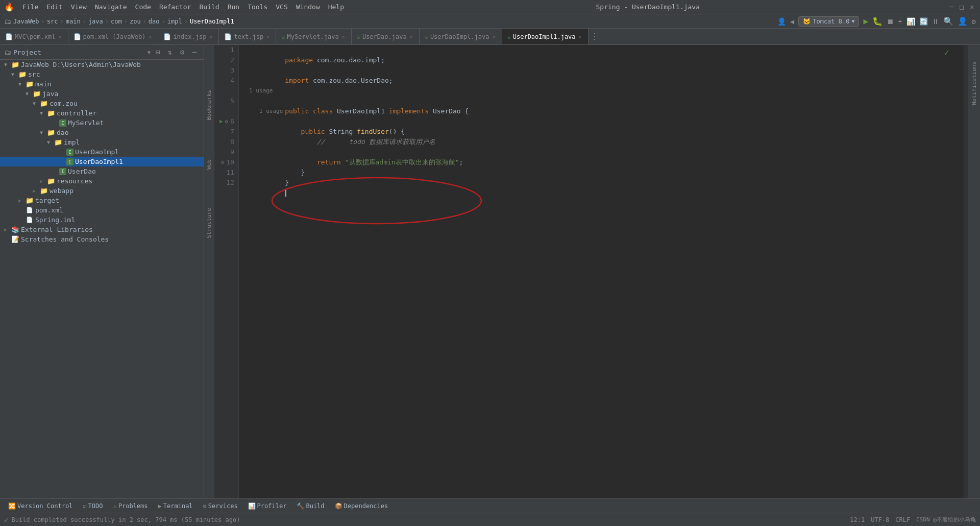 The image size is (980, 526). Describe the element at coordinates (102, 210) in the screenshot. I see `tree-item-pomxml: 📄 pom.xml` at that location.